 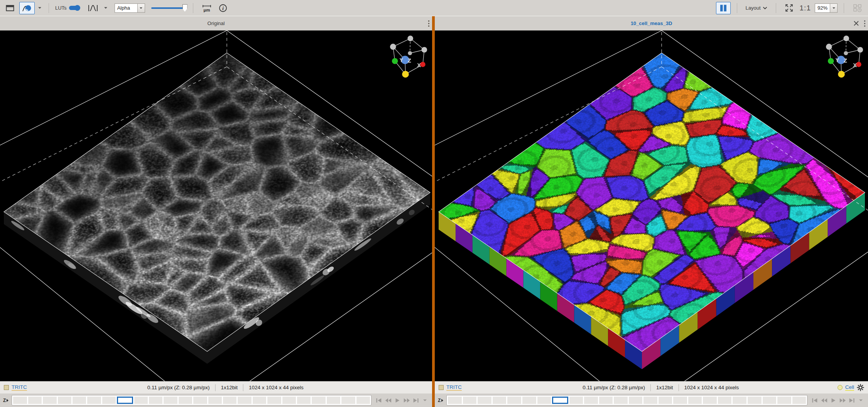 What do you see at coordinates (423, 64) in the screenshot?
I see `axis-x-node` at bounding box center [423, 64].